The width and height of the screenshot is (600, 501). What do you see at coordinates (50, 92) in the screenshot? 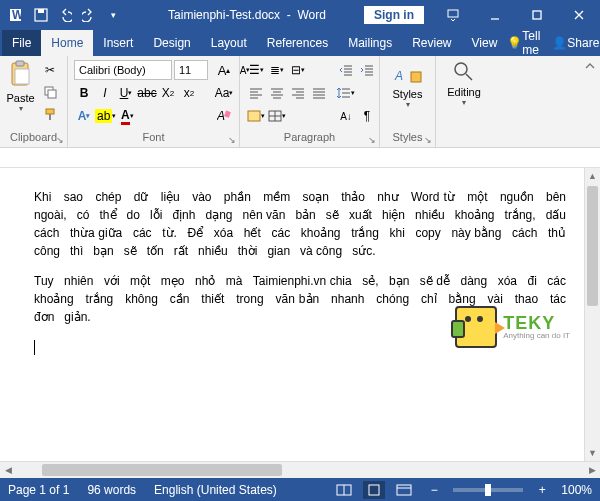
I see `copy-icon` at bounding box center [50, 92].